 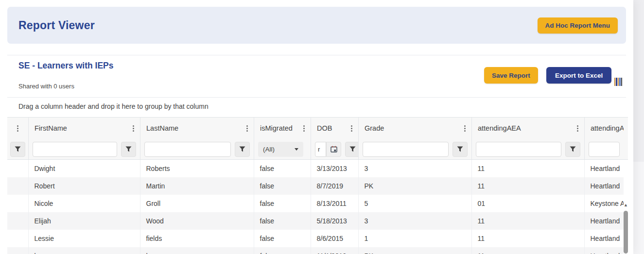 I want to click on attendingaea-filter-input, so click(x=519, y=150).